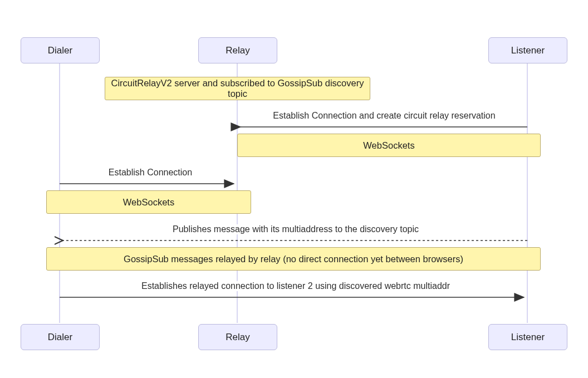  I want to click on msg-label-dialer-relay: Establish Connection, so click(150, 173).